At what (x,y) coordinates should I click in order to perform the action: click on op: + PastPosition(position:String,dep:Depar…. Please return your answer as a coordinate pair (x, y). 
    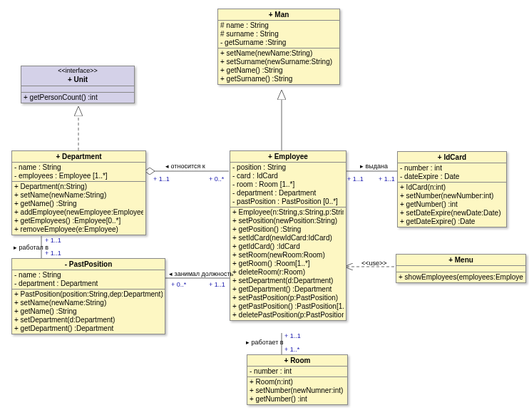
    Looking at the image, I should click on (88, 294).